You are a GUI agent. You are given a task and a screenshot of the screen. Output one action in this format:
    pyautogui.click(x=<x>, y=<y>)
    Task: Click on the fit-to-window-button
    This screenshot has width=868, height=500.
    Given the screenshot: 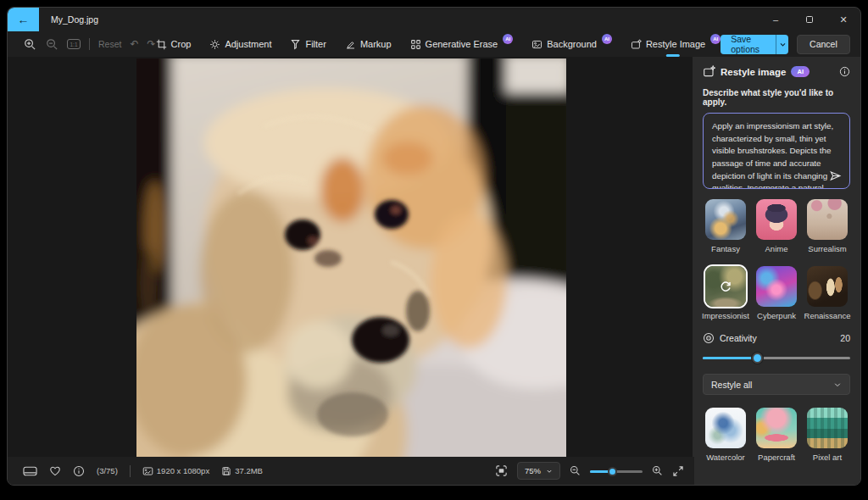 What is the action you would take?
    pyautogui.click(x=502, y=471)
    